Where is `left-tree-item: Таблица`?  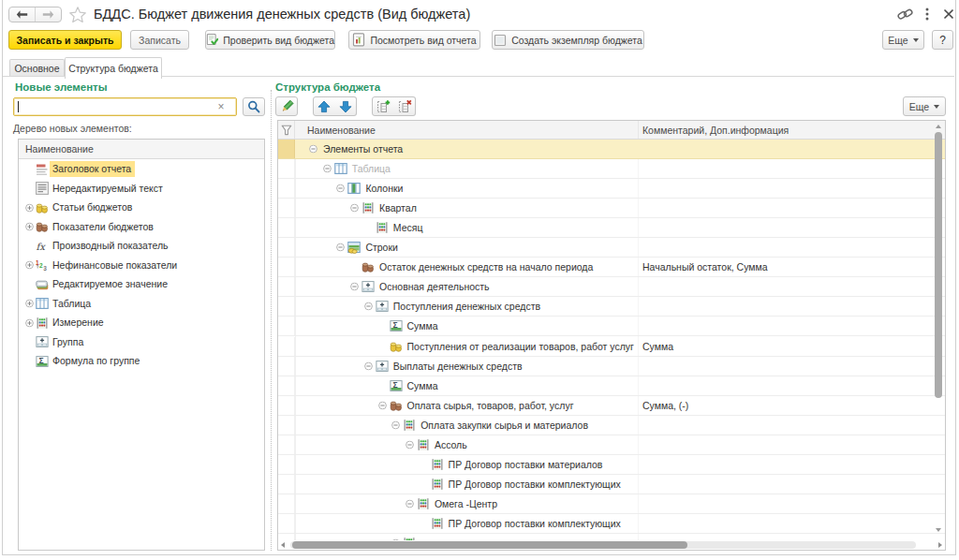
left-tree-item: Таблица is located at coordinates (141, 303).